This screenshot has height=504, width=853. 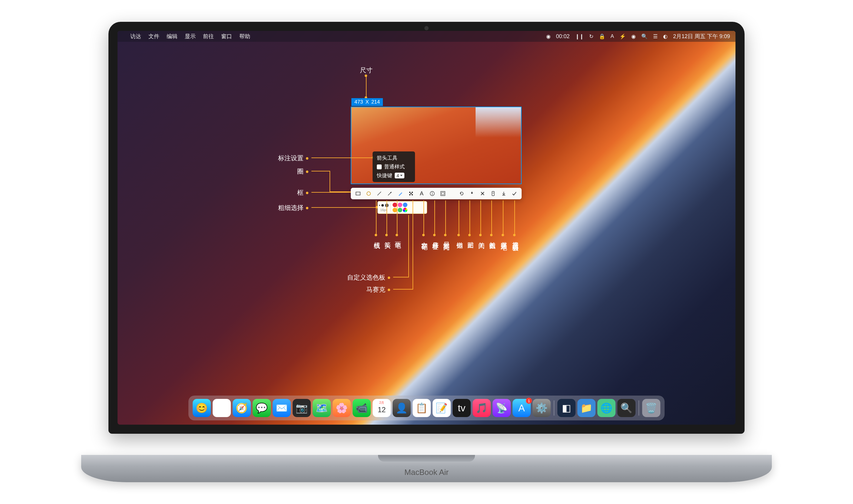 I want to click on tool-line, so click(x=379, y=194).